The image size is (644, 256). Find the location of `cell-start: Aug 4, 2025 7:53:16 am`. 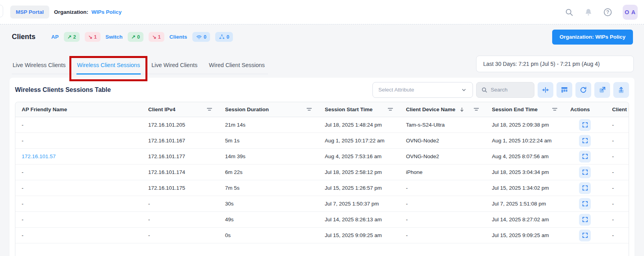

cell-start: Aug 4, 2025 7:53:16 am is located at coordinates (359, 156).